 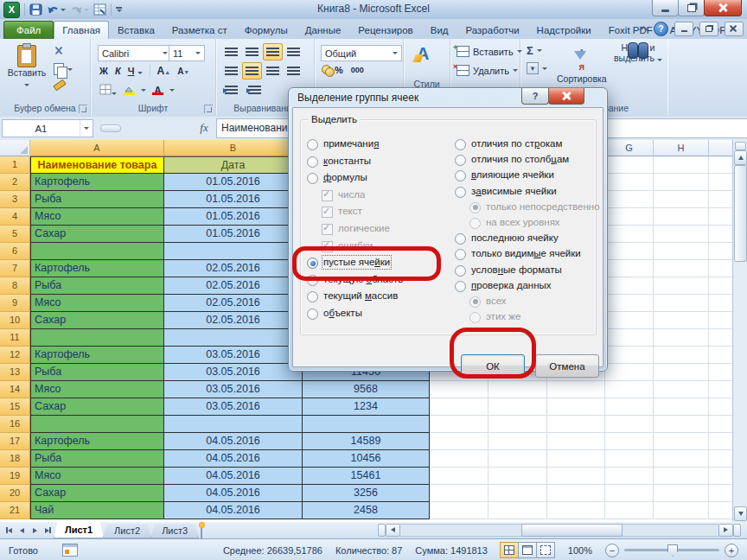 What do you see at coordinates (509, 550) in the screenshot?
I see `normal-view-button` at bounding box center [509, 550].